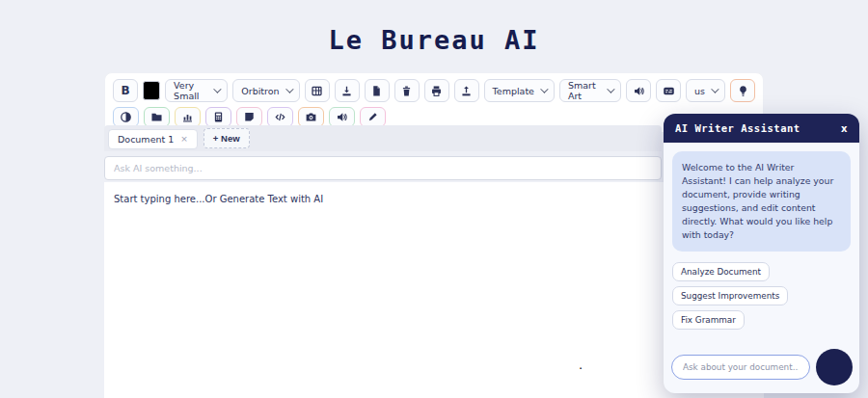 The height and width of the screenshot is (398, 868). I want to click on assistant-welcome-message: Welcome to the AI Writer Assistant! I ca…, so click(762, 201).